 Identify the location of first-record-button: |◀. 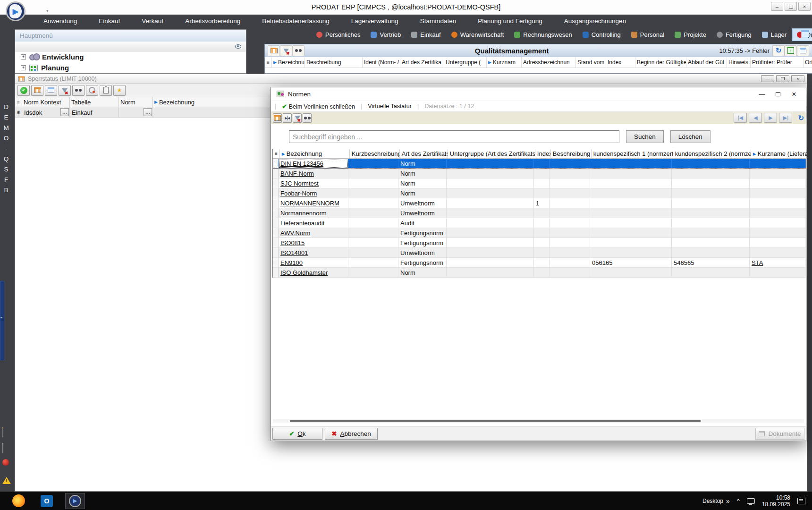
(740, 118).